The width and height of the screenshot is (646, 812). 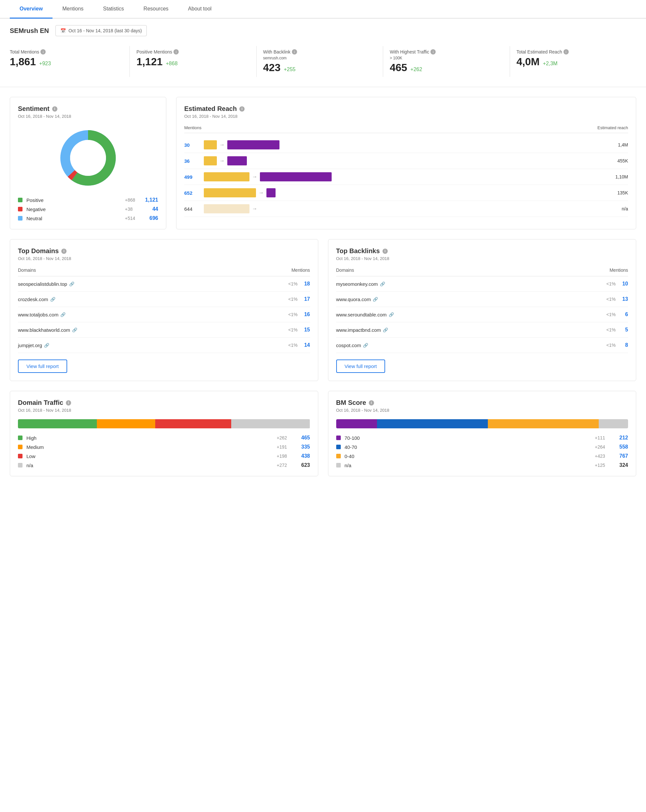 I want to click on bm-score-info-icon: i, so click(x=372, y=403).